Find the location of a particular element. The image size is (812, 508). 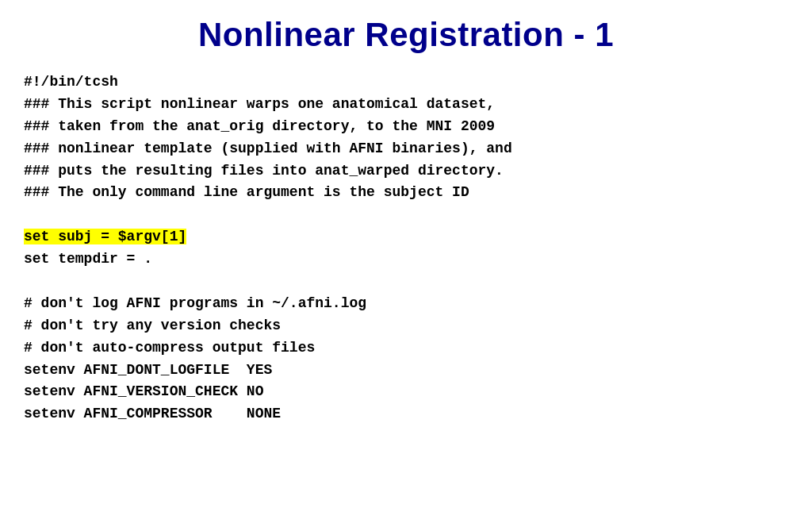

code-line-comment2: ### taken from the anat_orig directory, … is located at coordinates (406, 127).